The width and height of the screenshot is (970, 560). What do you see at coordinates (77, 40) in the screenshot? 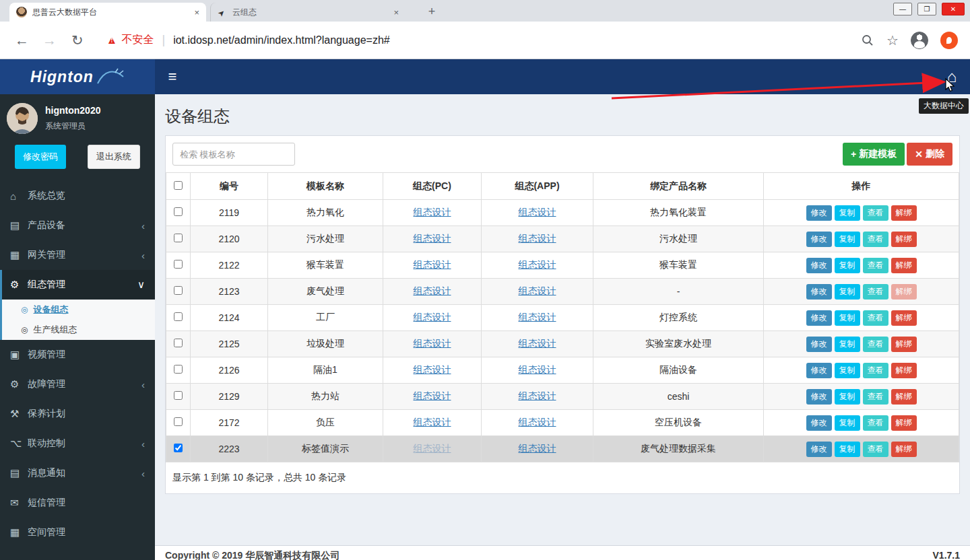
I see `refresh-icon: ↻` at bounding box center [77, 40].